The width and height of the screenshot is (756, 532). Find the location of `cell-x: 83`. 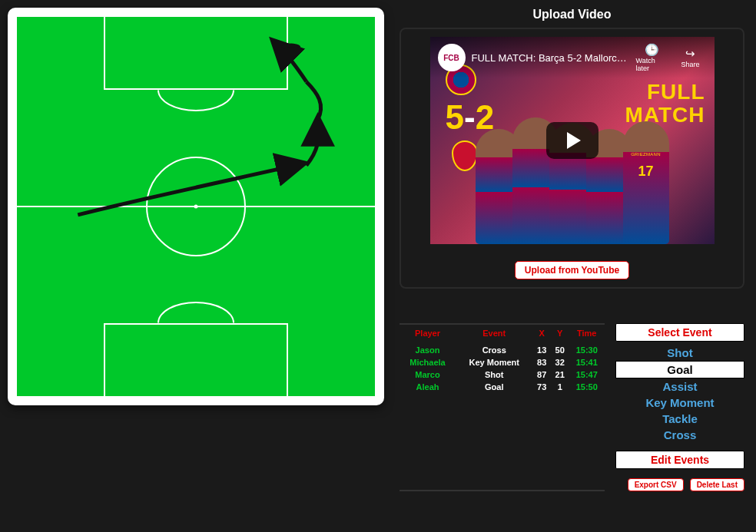

cell-x: 83 is located at coordinates (542, 362).